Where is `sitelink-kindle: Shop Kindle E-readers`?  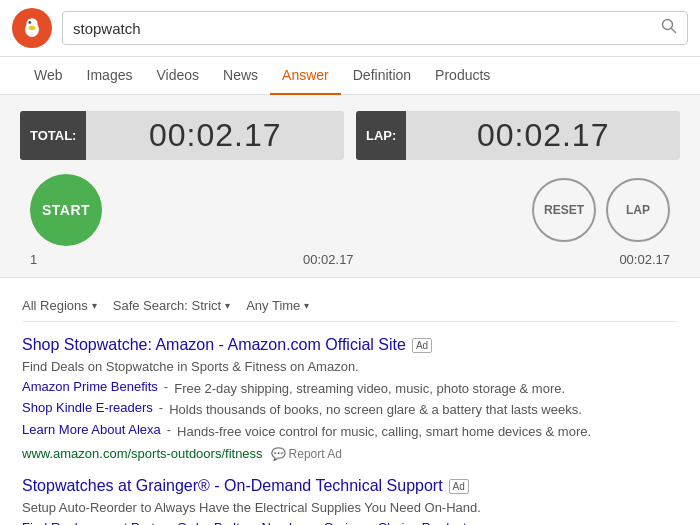
sitelink-kindle: Shop Kindle E-readers is located at coordinates (88, 411).